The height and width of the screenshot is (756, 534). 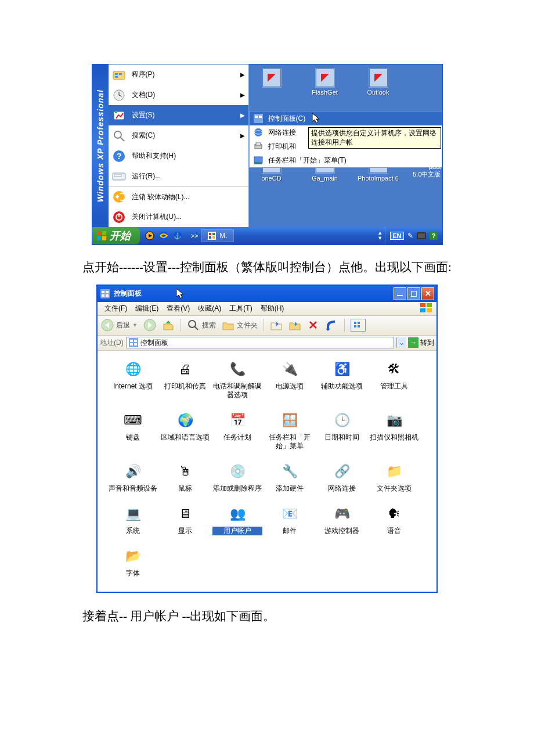 What do you see at coordinates (237, 477) in the screenshot?
I see `control-panel-item: 💿添加或删除程序` at bounding box center [237, 477].